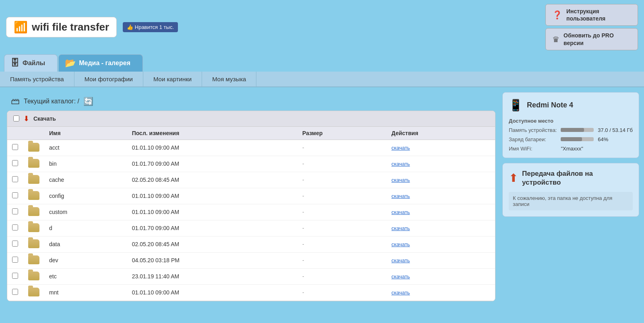 This screenshot has width=644, height=323. I want to click on subnav-photos: Мои фотографии, so click(109, 79).